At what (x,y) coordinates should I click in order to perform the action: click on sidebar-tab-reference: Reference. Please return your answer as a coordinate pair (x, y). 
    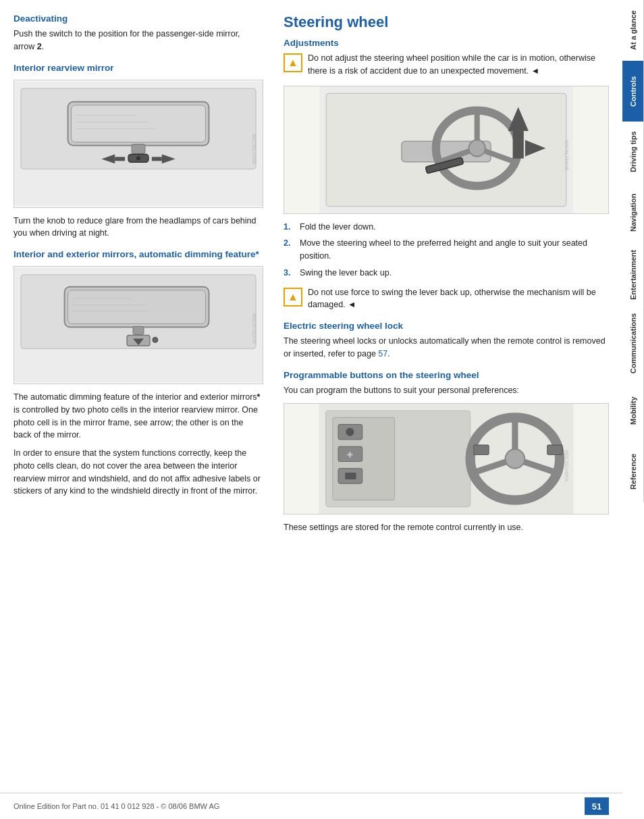
    Looking at the image, I should click on (633, 471).